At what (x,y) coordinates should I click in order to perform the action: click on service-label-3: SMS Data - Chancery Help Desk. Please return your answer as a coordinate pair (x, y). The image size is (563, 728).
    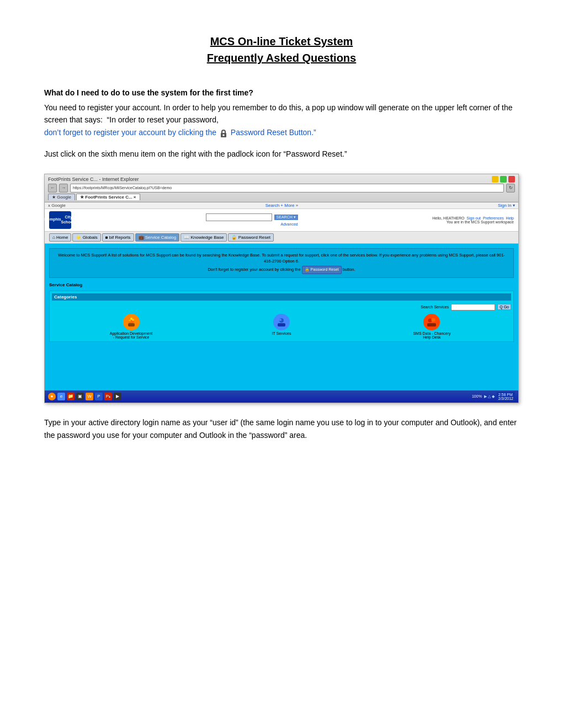
    Looking at the image, I should click on (432, 335).